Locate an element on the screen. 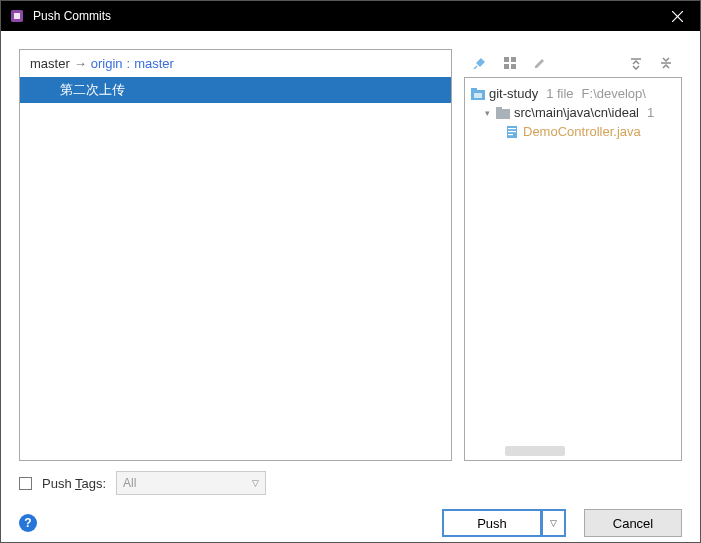 This screenshot has height=543, width=701. app-icon is located at coordinates (17, 16).